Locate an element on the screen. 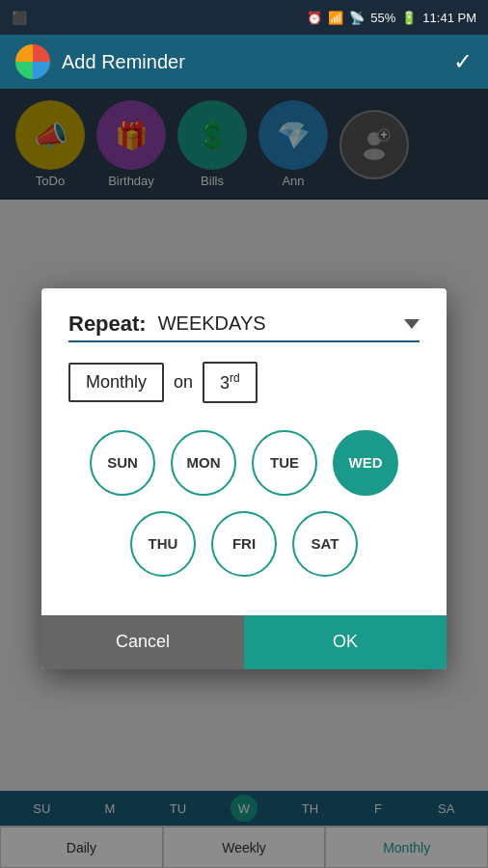  wifi-icon: 📶 is located at coordinates (336, 17).